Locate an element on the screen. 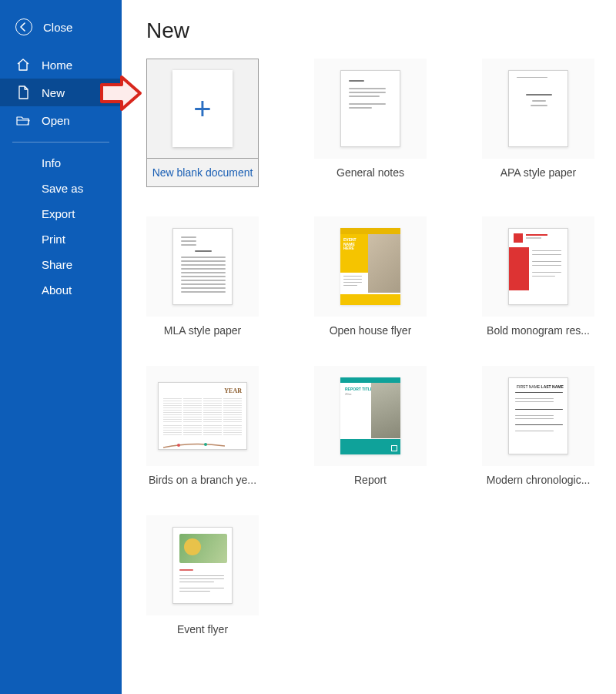 Image resolution: width=616 pixels, height=694 pixels. template-open-house-flyer: EVENTNAMEHERE Open house flyer is located at coordinates (370, 277).